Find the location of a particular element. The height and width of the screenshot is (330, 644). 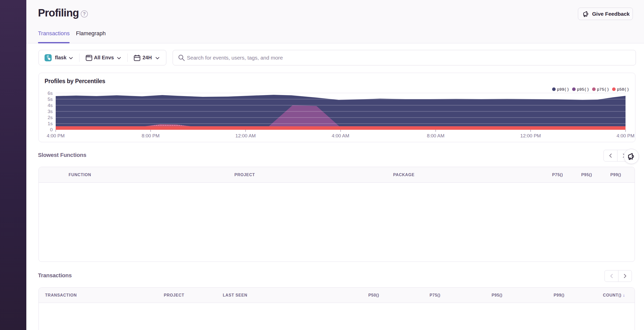

svg-text: 8:00 AM is located at coordinates (436, 136).